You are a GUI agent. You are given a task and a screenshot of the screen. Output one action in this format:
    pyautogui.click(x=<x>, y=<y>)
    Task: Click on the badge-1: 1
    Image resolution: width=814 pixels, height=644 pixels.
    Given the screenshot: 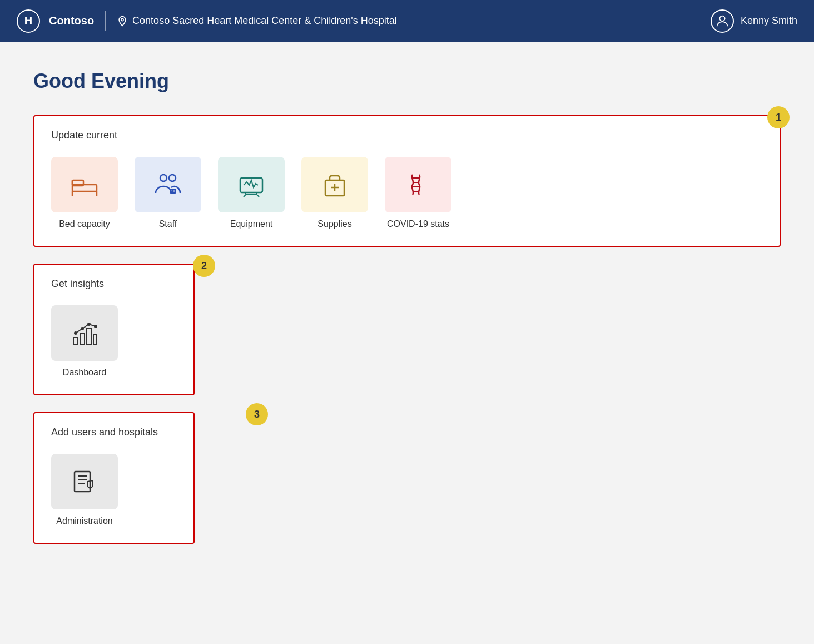 What is the action you would take?
    pyautogui.click(x=778, y=117)
    